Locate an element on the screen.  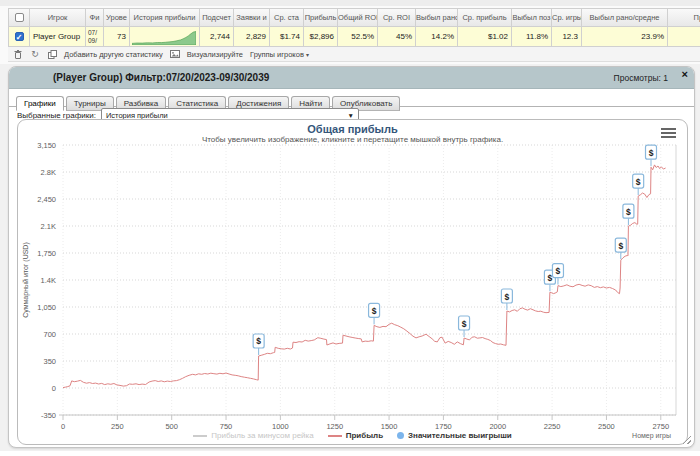
panel-title: (Player Group) Фильтр:07/20/2023-09/30/2… is located at coordinates (161, 78).